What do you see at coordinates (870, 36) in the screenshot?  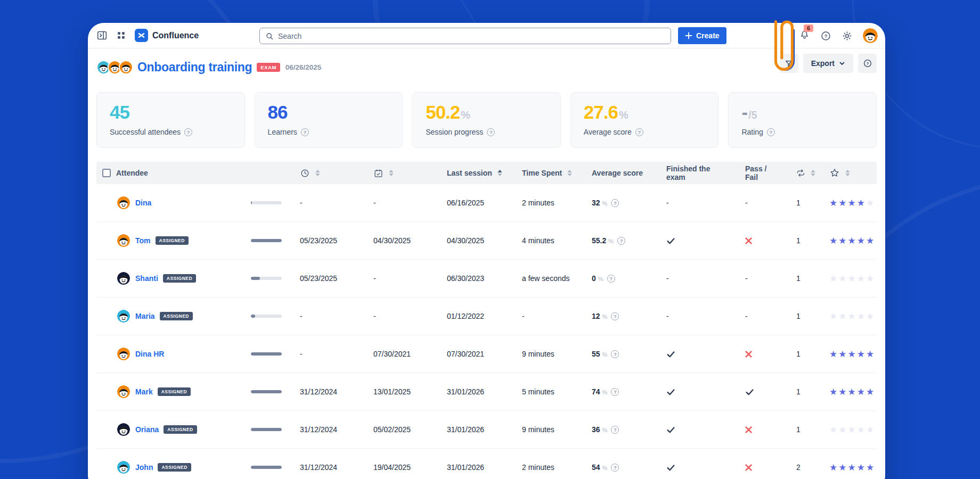 I see `user-avatar` at bounding box center [870, 36].